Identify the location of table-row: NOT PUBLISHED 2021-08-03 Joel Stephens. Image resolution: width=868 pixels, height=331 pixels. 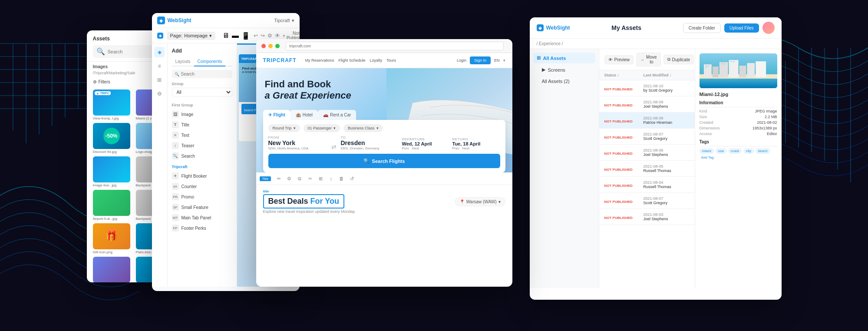
(647, 217).